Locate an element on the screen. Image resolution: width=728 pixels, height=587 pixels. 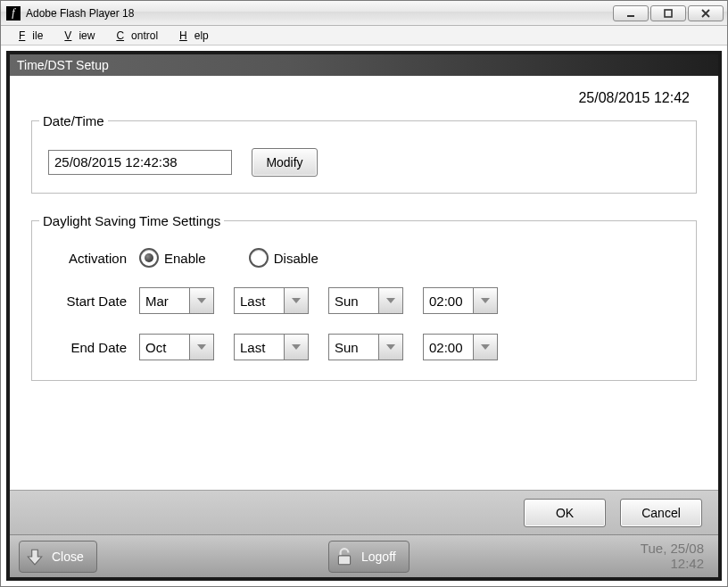
modify-button: Modify is located at coordinates (285, 162).